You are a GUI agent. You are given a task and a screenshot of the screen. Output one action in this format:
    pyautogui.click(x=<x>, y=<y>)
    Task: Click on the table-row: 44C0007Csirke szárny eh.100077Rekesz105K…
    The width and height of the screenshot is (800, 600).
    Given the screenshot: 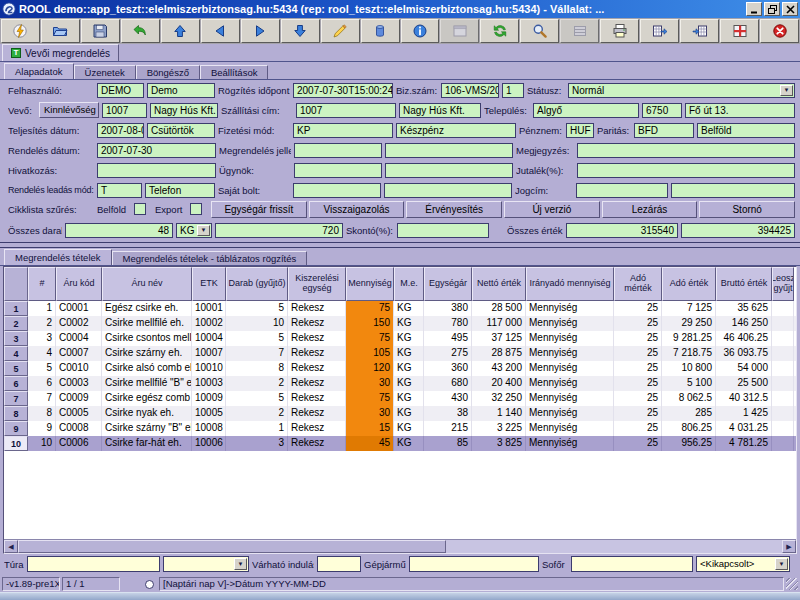 What is the action you would take?
    pyautogui.click(x=400, y=354)
    